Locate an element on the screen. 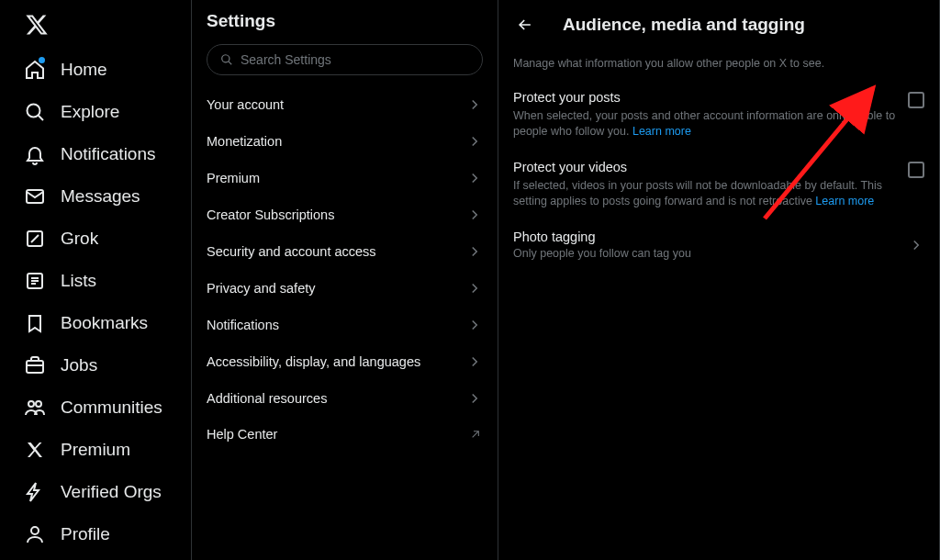  notification-dot-icon is located at coordinates (42, 61).